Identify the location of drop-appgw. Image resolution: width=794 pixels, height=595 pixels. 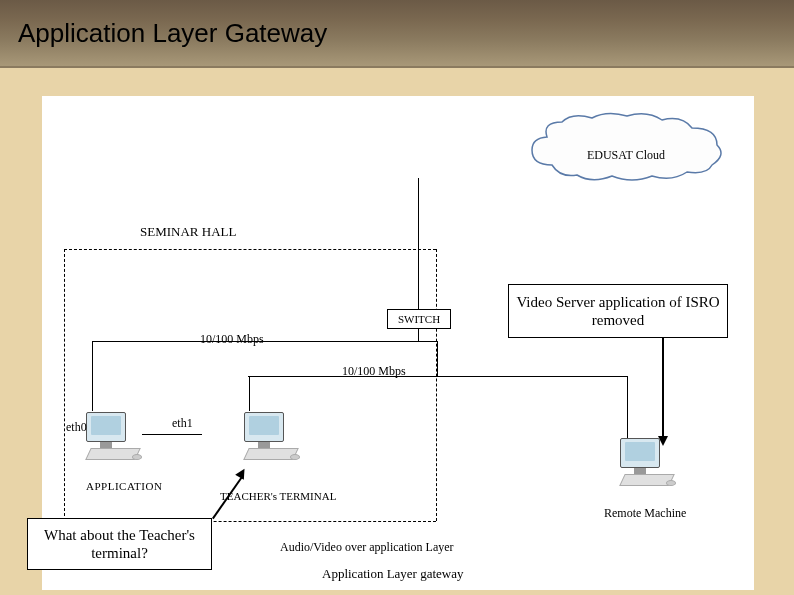
(92, 376).